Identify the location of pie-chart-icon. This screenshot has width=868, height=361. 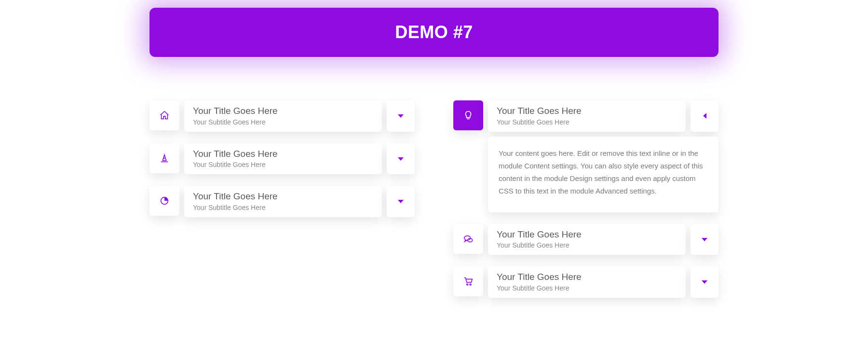
(164, 201).